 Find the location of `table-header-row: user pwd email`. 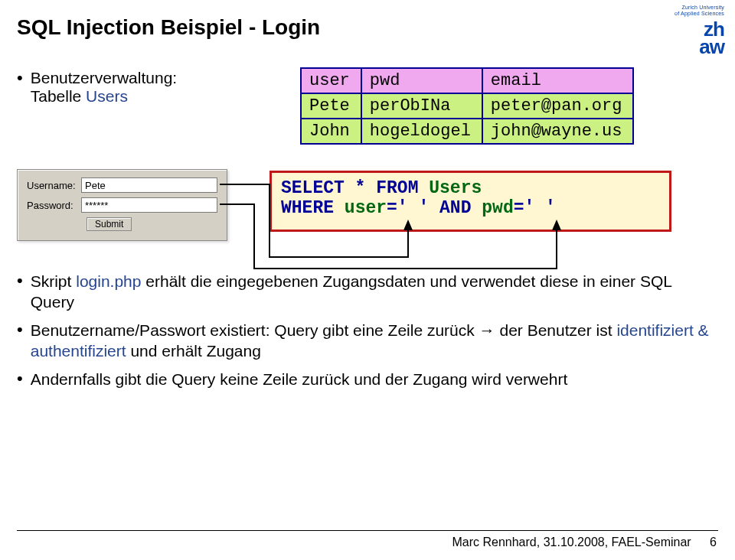

table-header-row: user pwd email is located at coordinates (467, 81).